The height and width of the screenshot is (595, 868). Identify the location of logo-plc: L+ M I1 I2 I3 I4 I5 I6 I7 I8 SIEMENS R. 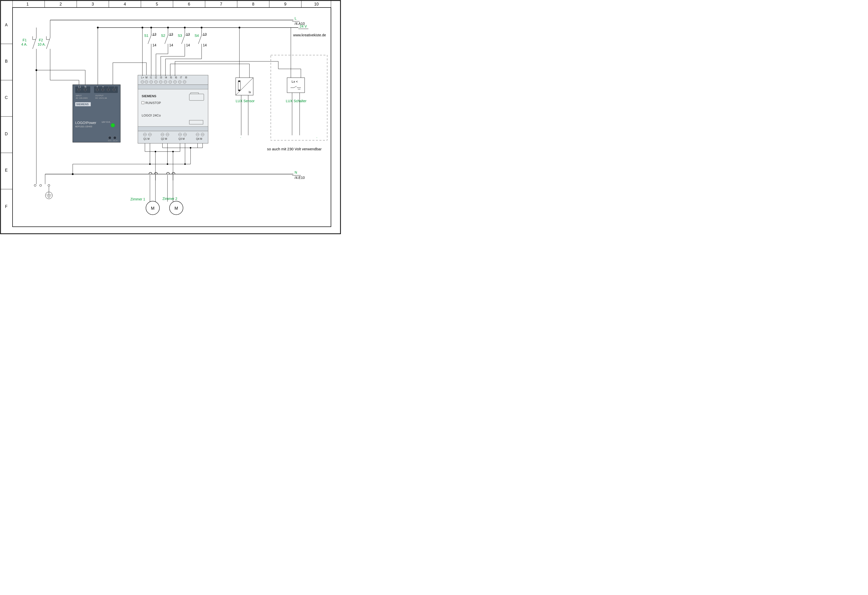
(173, 109).